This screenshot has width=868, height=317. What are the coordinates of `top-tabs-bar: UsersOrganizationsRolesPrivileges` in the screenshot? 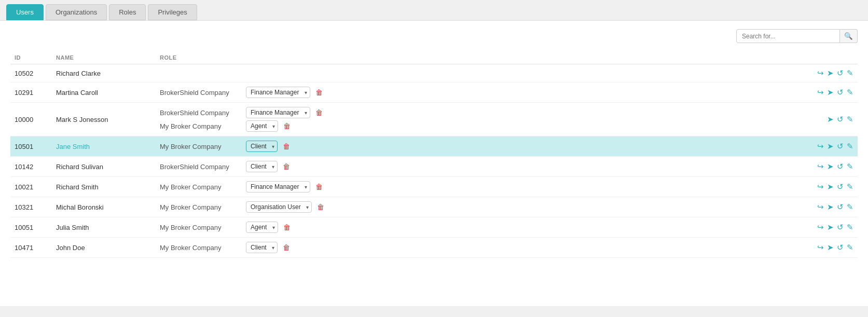 It's located at (434, 10).